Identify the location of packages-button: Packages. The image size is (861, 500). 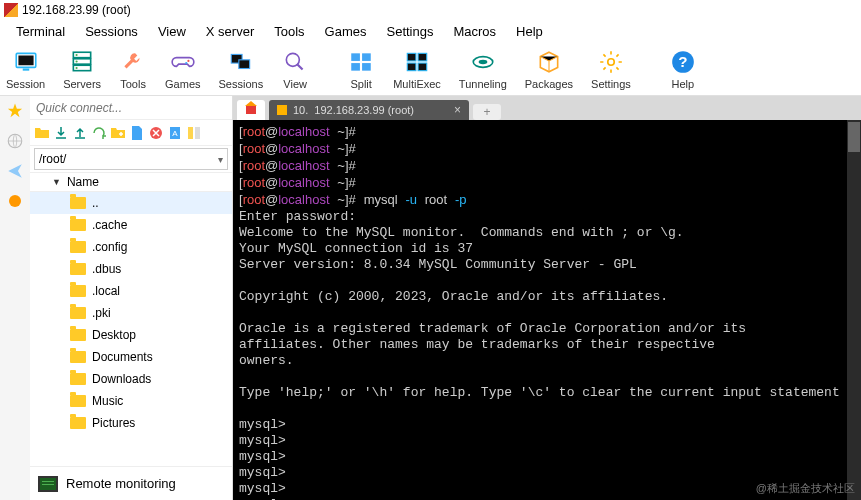
(549, 69).